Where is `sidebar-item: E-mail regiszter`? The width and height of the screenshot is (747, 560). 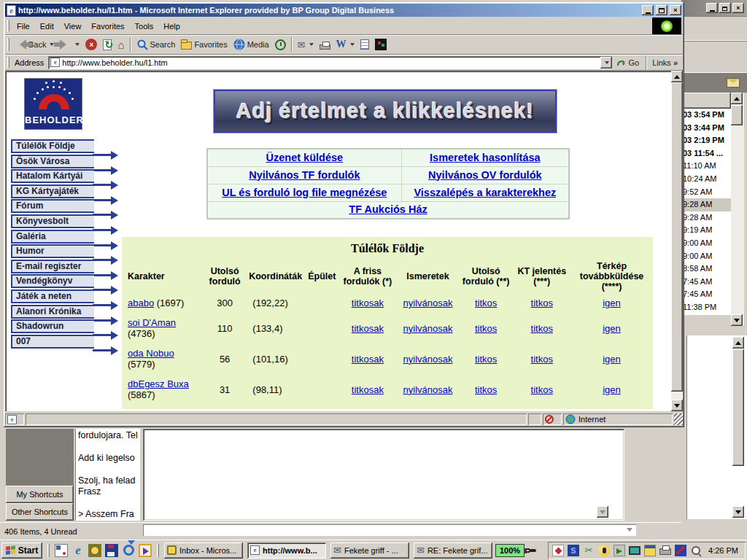
sidebar-item: E-mail regiszter is located at coordinates (53, 267).